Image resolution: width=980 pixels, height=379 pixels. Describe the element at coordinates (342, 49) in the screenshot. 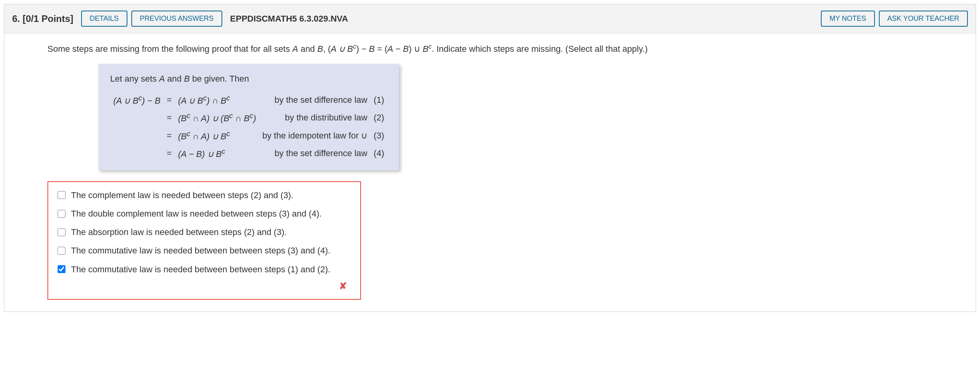

I see `prompt-expr: A ∪ B` at that location.